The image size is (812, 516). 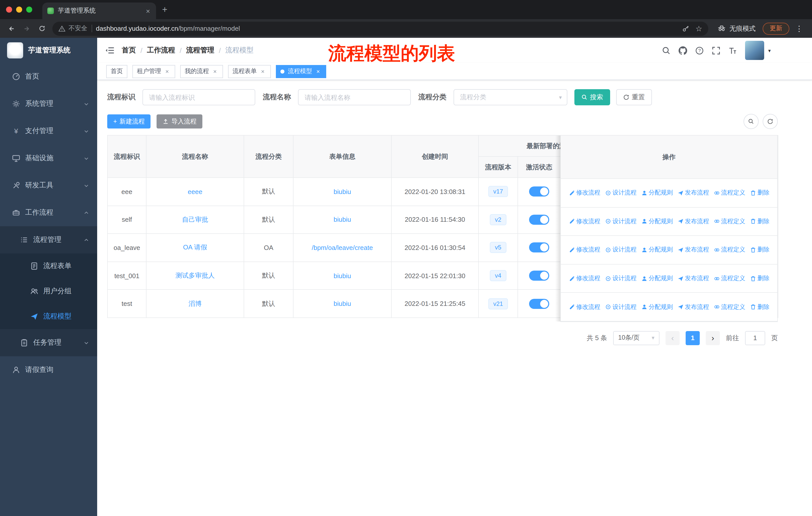 I want to click on help-button: ?, so click(x=699, y=51).